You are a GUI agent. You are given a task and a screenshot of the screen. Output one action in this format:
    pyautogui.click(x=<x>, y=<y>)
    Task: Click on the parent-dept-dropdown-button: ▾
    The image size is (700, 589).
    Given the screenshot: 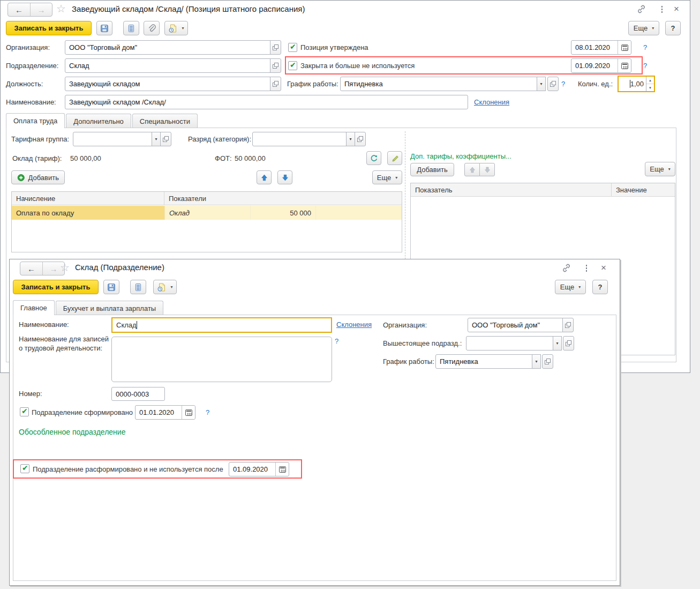 What is the action you would take?
    pyautogui.click(x=557, y=343)
    